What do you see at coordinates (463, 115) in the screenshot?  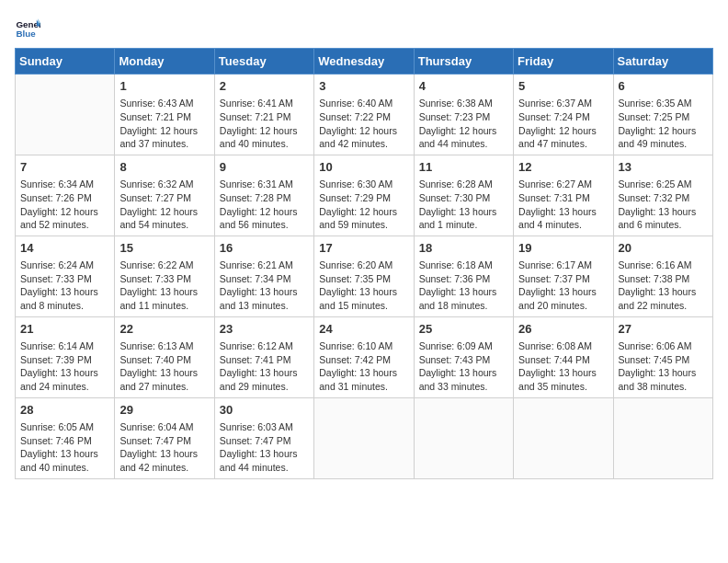 I see `day-cell: 4Sunrise: 6:38 AMSunset: 7:23 PMDaylight…` at bounding box center [463, 115].